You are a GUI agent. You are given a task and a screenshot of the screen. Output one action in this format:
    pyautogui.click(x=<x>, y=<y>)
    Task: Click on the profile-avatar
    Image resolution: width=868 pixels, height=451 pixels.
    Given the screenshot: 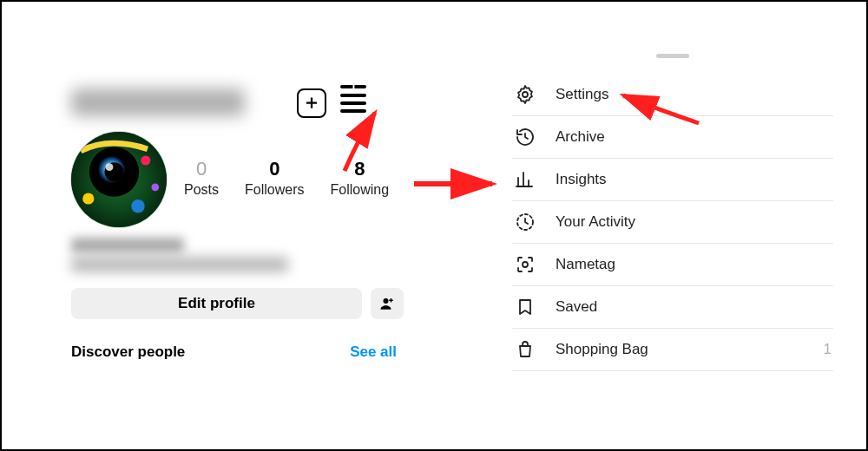 What is the action you would take?
    pyautogui.click(x=119, y=180)
    